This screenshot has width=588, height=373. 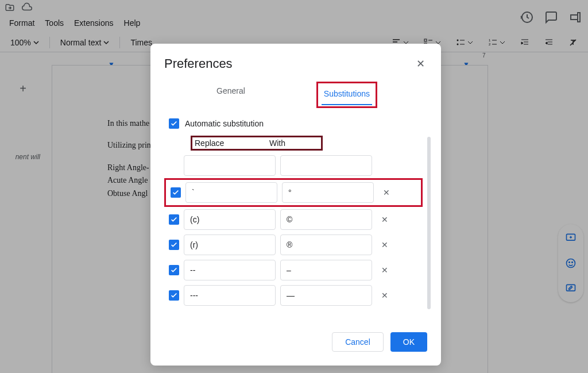 I want to click on substitution-header: Replace With, so click(x=296, y=144).